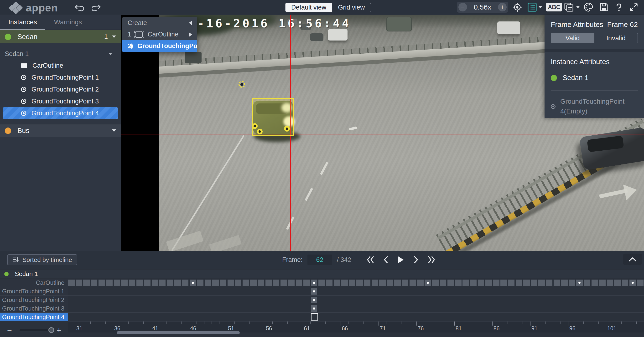 This screenshot has height=337, width=644. What do you see at coordinates (502, 7) in the screenshot?
I see `zoom-in-button: +` at bounding box center [502, 7].